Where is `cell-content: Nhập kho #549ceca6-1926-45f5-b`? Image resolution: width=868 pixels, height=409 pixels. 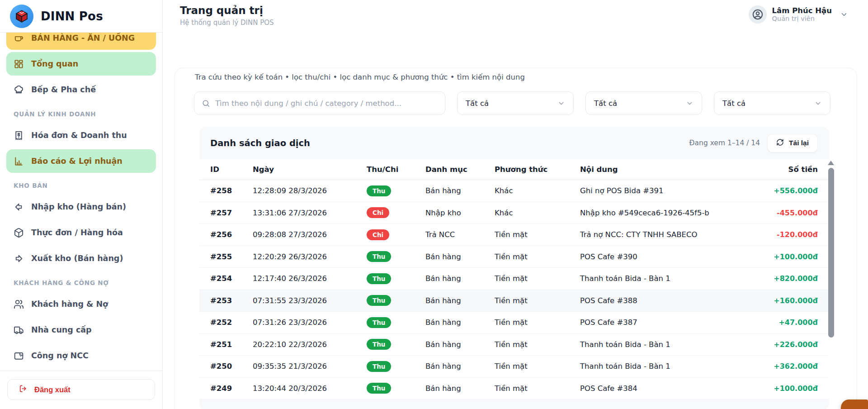
cell-content: Nhập kho #549ceca6-1926-45f5-b is located at coordinates (660, 213).